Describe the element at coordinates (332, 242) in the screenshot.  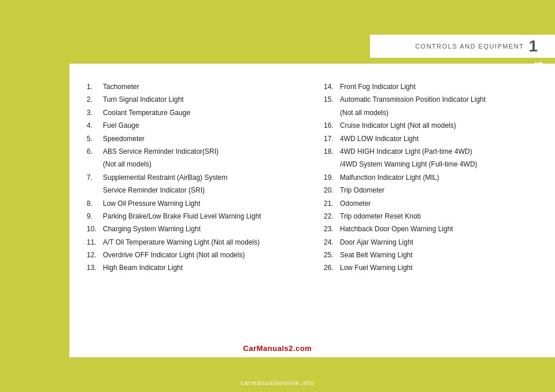
I see `list-item-number: 24.` at that location.